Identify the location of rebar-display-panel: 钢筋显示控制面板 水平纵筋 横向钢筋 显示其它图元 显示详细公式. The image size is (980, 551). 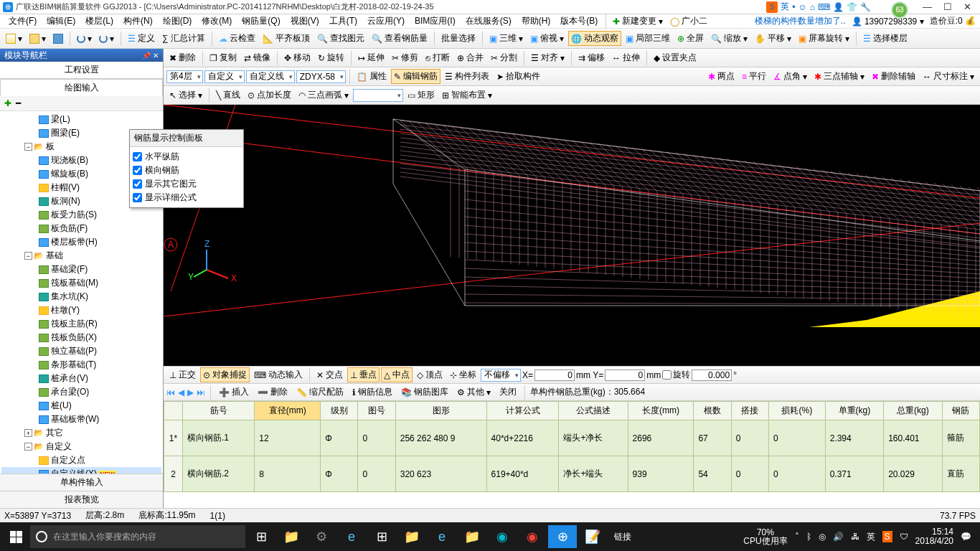
(187, 169).